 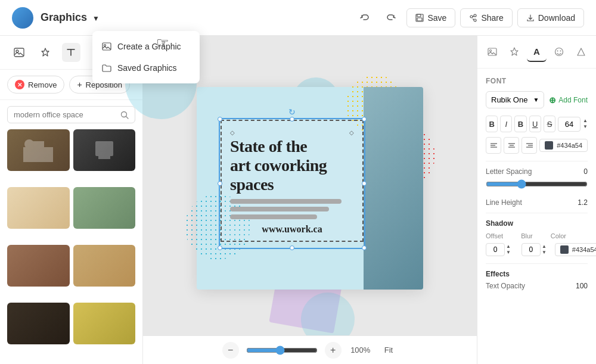 I want to click on graphics-menu-button: Graphics ▼, so click(x=70, y=18).